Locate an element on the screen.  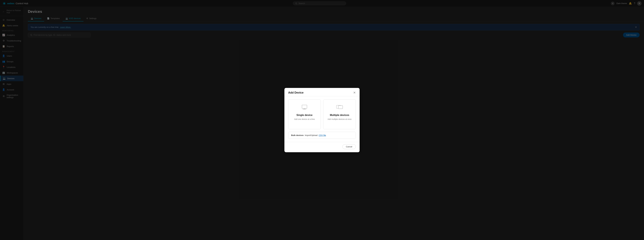
bulk-devices-section: Bulk devices Import/Upload CSV file is located at coordinates (322, 135).